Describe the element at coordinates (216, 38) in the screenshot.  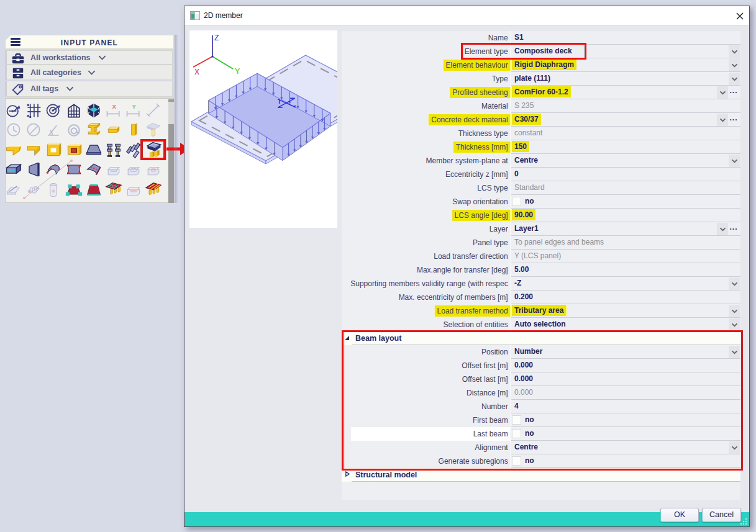
I see `svg-text: Z` at that location.